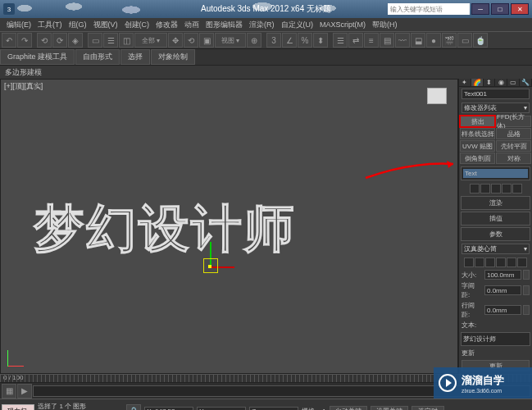  What do you see at coordinates (485, 189) in the screenshot?
I see `show-result-icon` at bounding box center [485, 189].